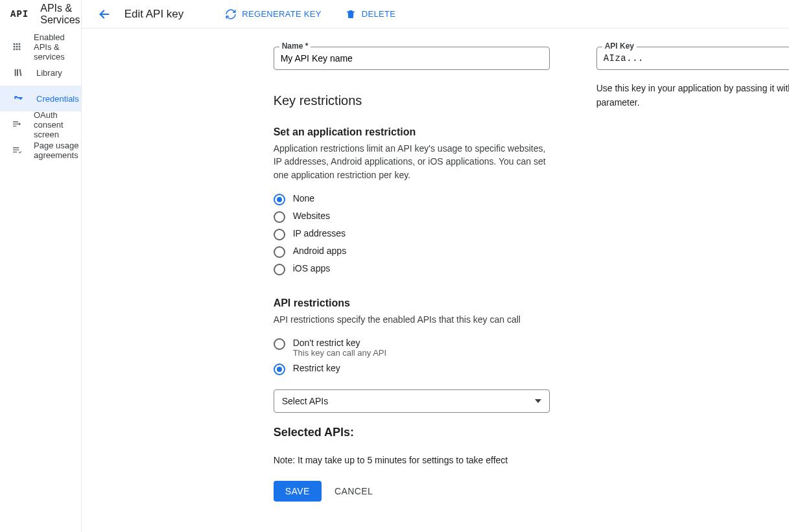 The height and width of the screenshot is (532, 789). I want to click on nav-label: Credentials, so click(58, 98).